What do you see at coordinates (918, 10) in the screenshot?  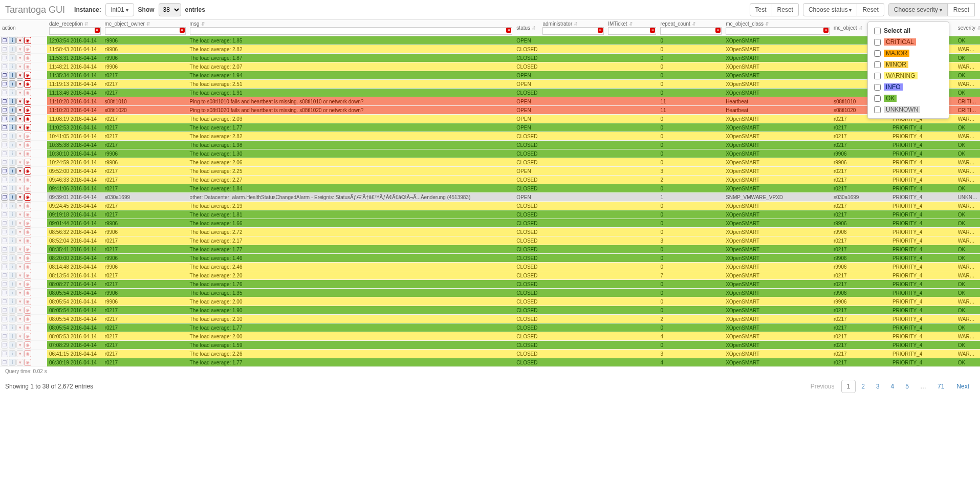 I see `choose-severity-button: Choose severity` at bounding box center [918, 10].